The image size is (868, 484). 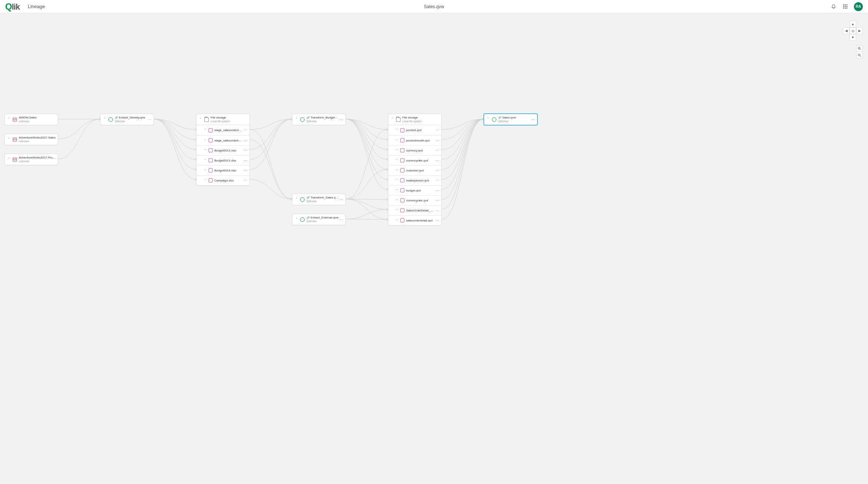 I want to click on child-product: ˅ product.qvd ⋯, so click(x=415, y=130).